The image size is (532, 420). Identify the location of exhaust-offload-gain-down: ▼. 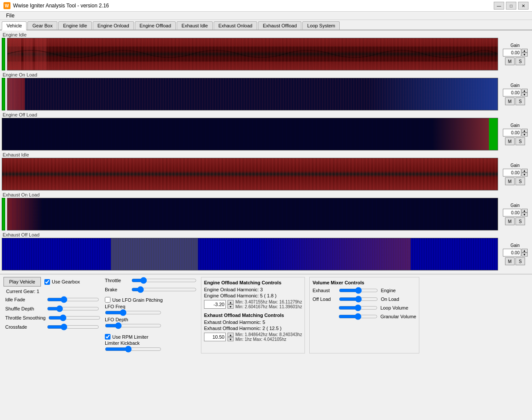
(525, 255).